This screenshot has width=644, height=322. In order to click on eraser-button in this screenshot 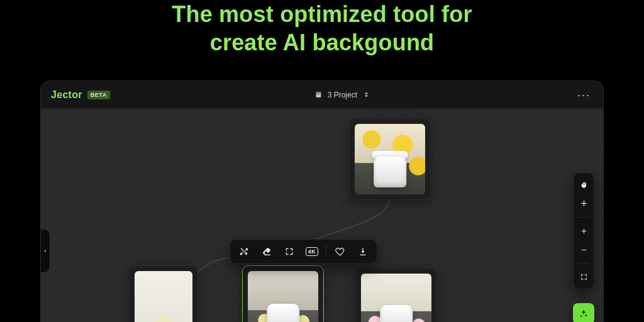, I will do `click(267, 252)`.